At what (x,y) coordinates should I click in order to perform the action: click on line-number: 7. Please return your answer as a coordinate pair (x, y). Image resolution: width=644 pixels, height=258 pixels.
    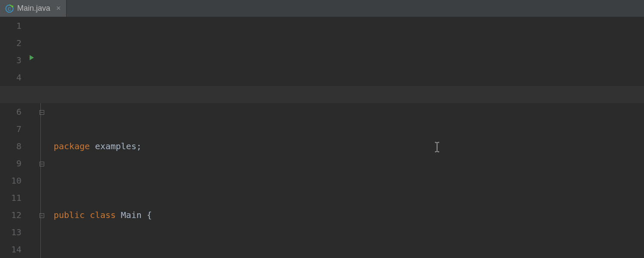
    Looking at the image, I should click on (11, 129).